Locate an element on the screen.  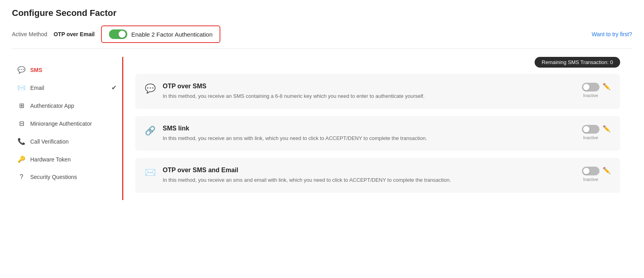
enable-2fa-toggle is located at coordinates (118, 34).